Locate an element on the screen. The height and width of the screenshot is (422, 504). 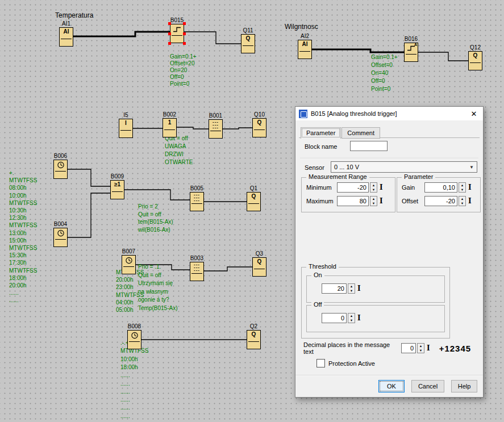
block-B004: B004 is located at coordinates (60, 237).